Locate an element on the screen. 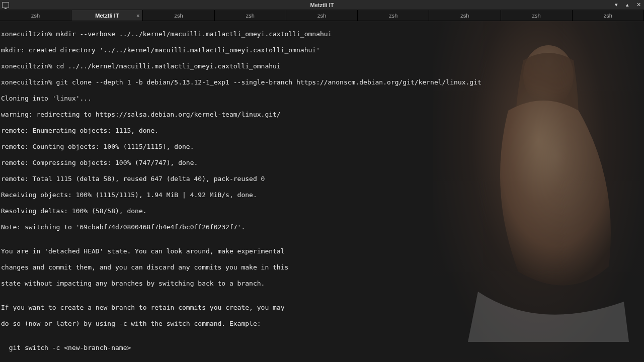 Image resolution: width=644 pixels, height=362 pixels. tab-bar: zsh Metztli IT× zsh zsh zsh zsh zsh zsh … is located at coordinates (322, 16).